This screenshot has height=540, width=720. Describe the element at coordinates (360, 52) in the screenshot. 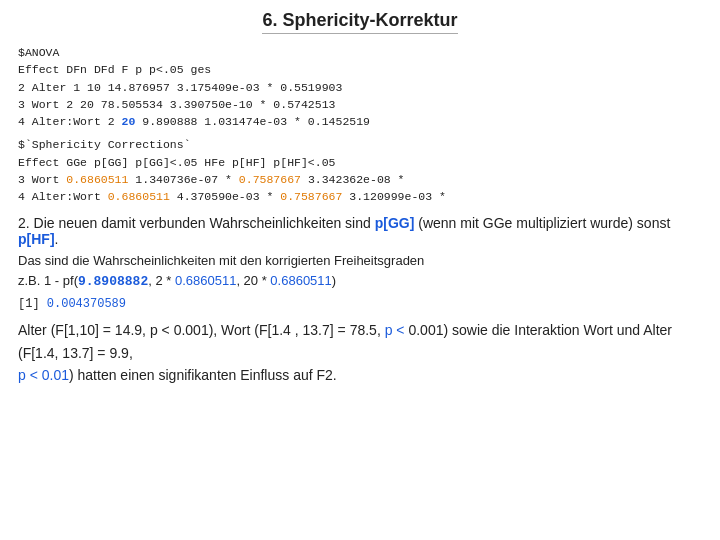

I see `anova-header-label: $ANOVA` at that location.